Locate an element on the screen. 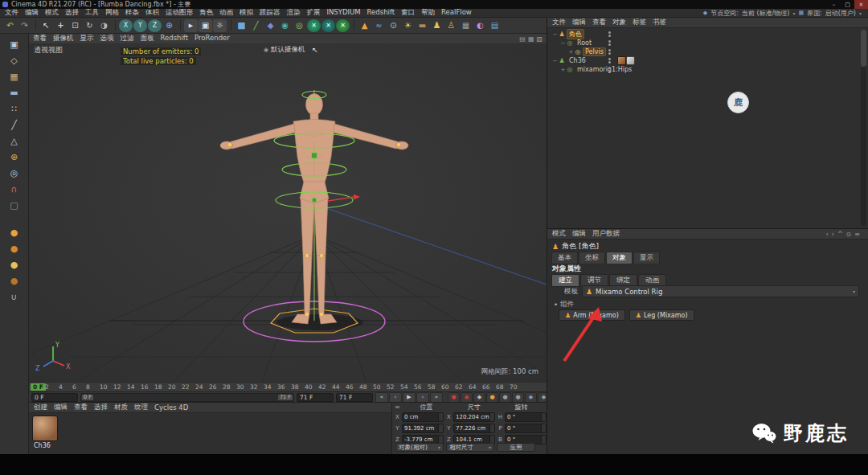 The image size is (868, 475). close-button: ✕ is located at coordinates (862, 5).